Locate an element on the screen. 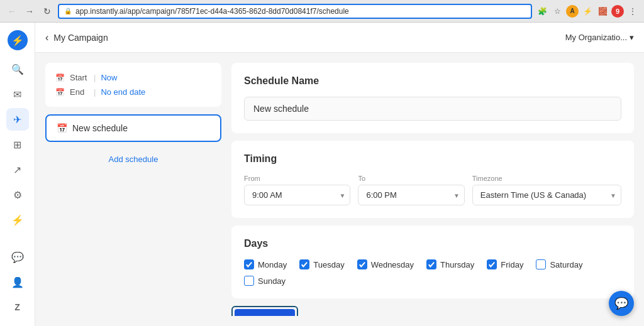  friday-checkbox is located at coordinates (492, 264).